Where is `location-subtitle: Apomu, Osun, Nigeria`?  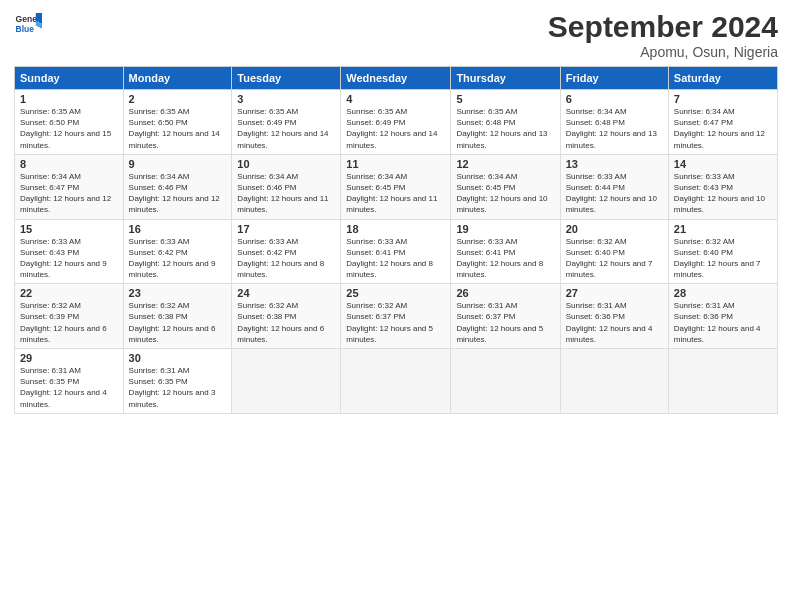
location-subtitle: Apomu, Osun, Nigeria is located at coordinates (663, 52).